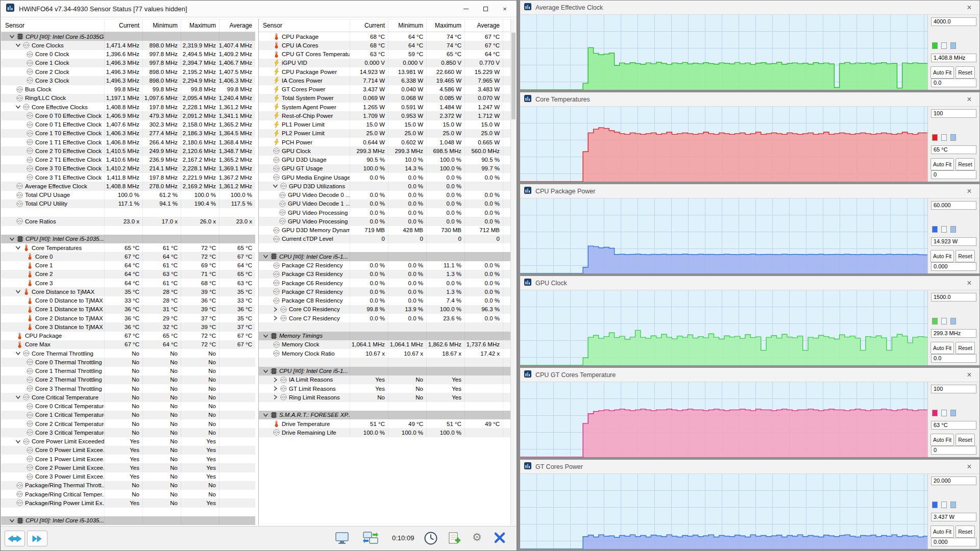 The image size is (980, 551). I want to click on sensor-row: Ring/LLC Clock1,197.1 MHz1,097.6 MHz2,09…, so click(128, 98).